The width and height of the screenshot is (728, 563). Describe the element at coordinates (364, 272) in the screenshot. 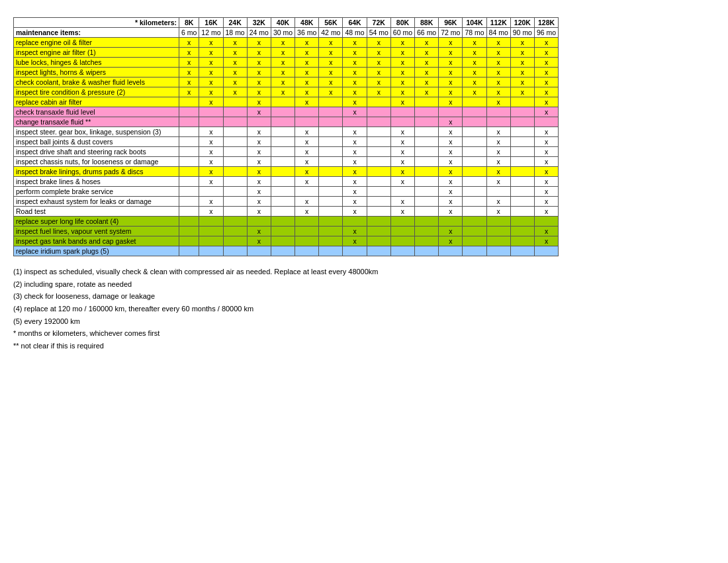

I see `note-line: (1) inspect as scheduled, visually check…` at that location.